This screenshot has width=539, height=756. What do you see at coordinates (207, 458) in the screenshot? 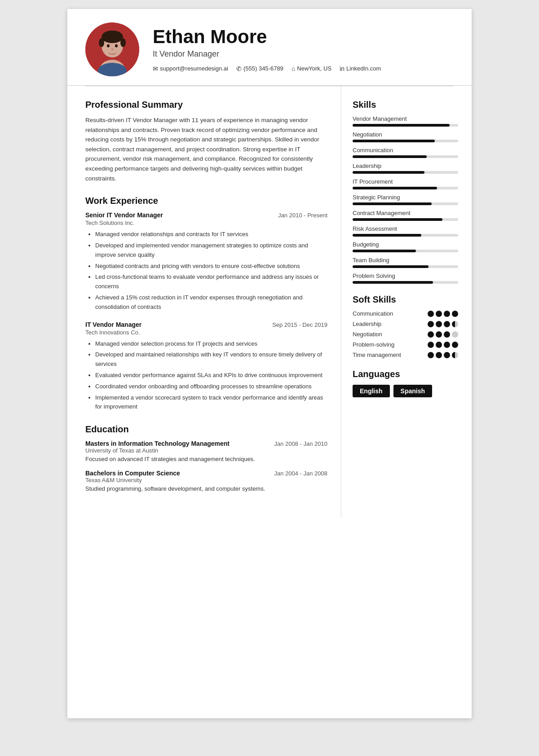
I see `education-section: Education Masters in Information Technol…` at bounding box center [207, 458].